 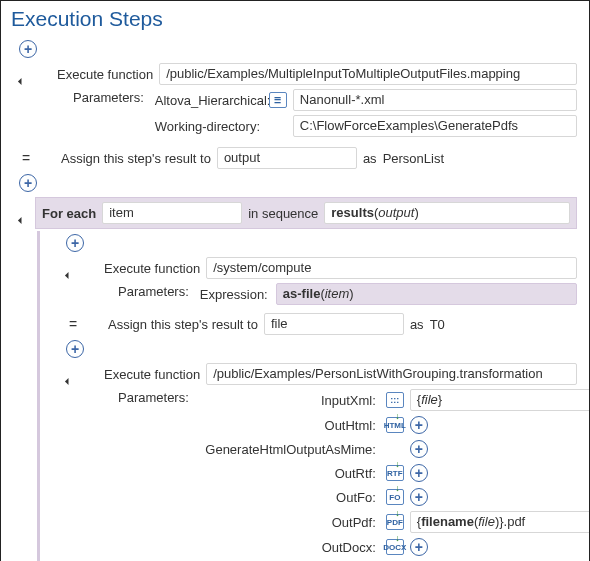 I want to click on result-type: PersonList, so click(x=414, y=158).